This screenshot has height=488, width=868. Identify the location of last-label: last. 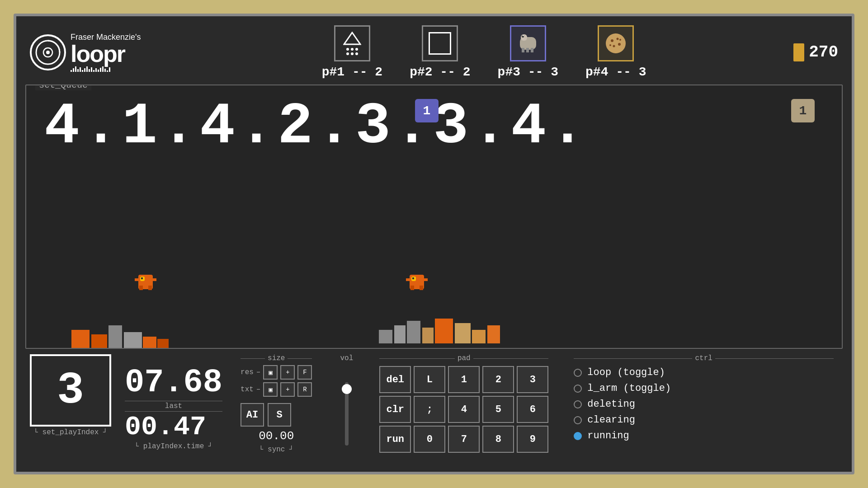
(174, 406).